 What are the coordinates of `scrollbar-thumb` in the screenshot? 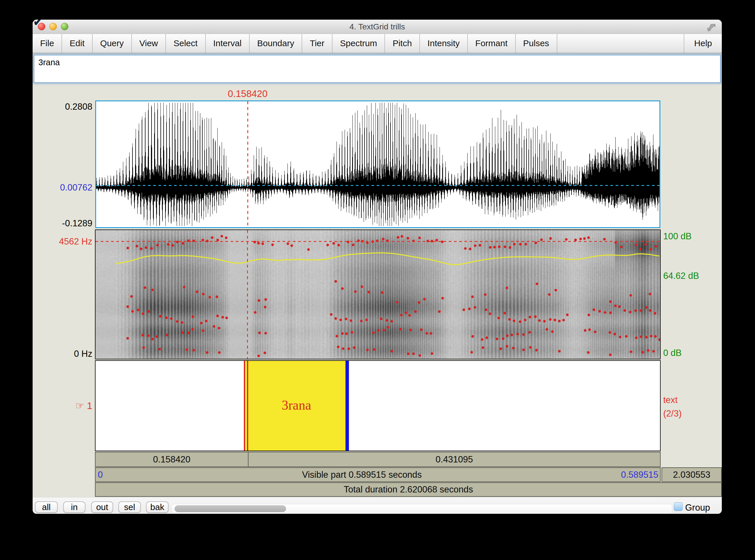 It's located at (230, 509).